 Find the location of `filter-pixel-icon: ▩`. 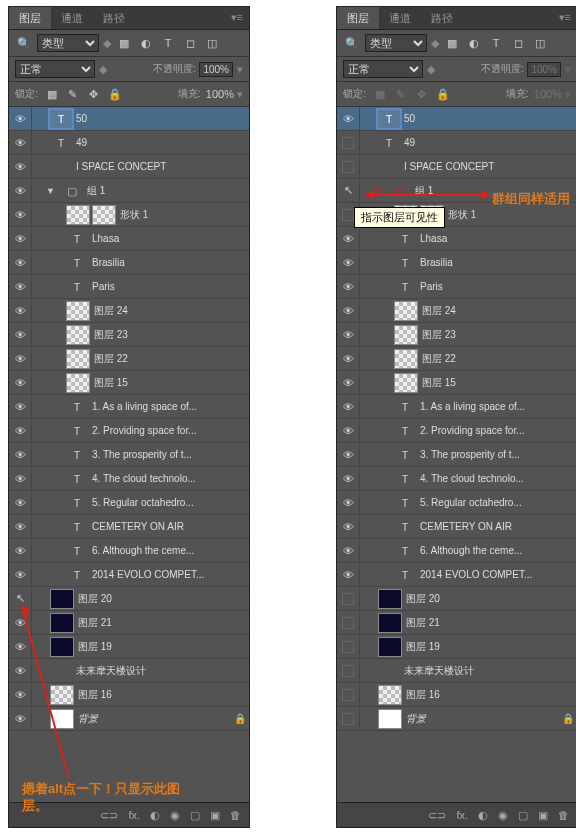

filter-pixel-icon: ▩ is located at coordinates (452, 43).